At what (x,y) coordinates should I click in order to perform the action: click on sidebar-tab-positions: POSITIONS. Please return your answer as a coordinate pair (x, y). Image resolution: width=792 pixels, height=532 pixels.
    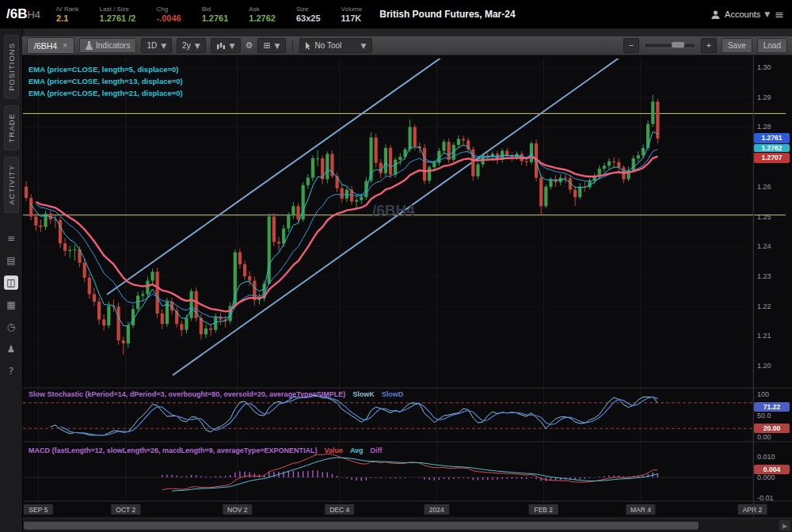
    Looking at the image, I should click on (11, 66).